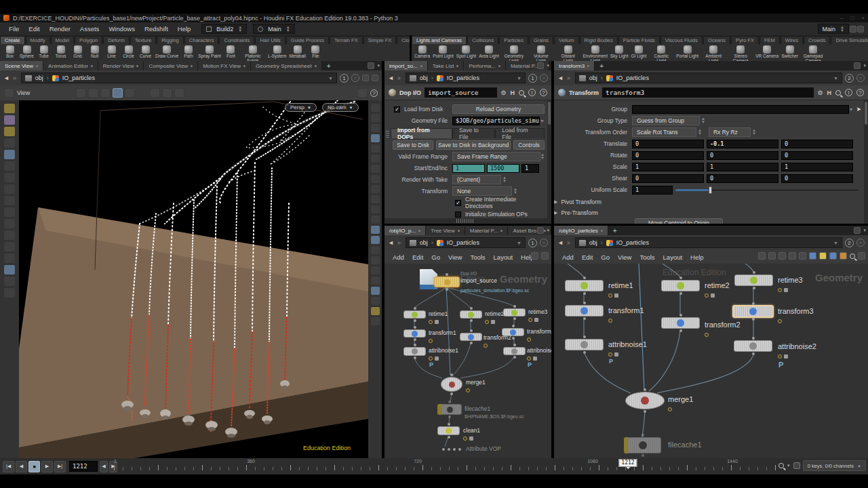 Image resolution: width=868 pixels, height=488 pixels. I want to click on menu-item: File, so click(14, 28).